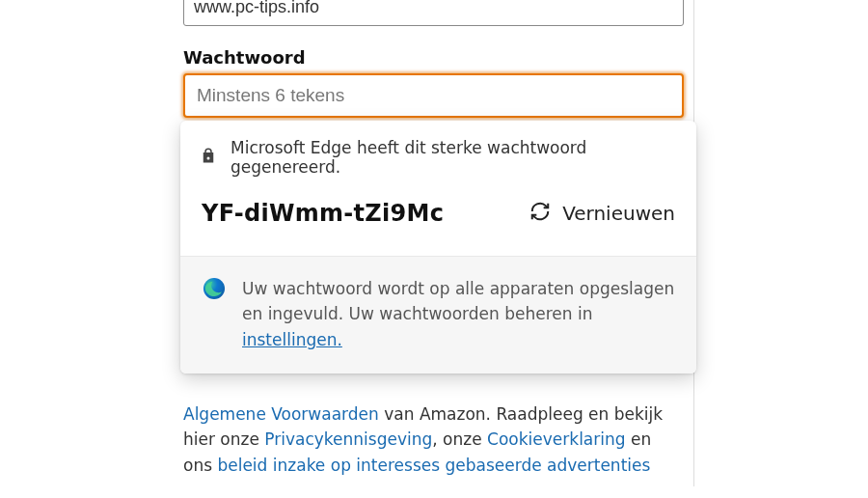 The image size is (868, 498). Describe the element at coordinates (292, 340) in the screenshot. I see `settings-link: instellingen.` at that location.